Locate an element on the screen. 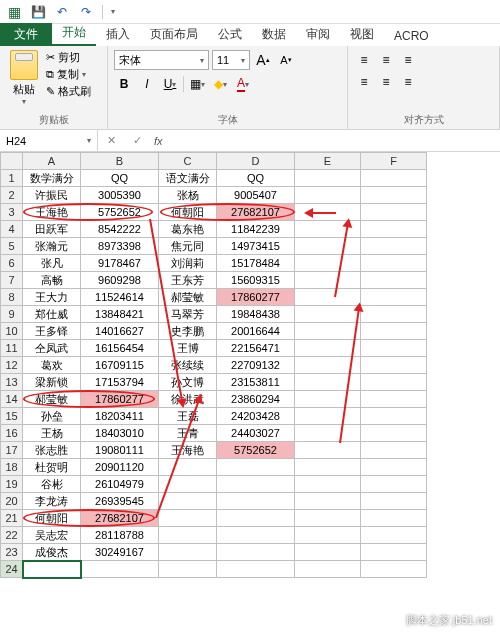 This screenshot has height=634, width=500. cut-button: ✂剪切 is located at coordinates (68, 58).